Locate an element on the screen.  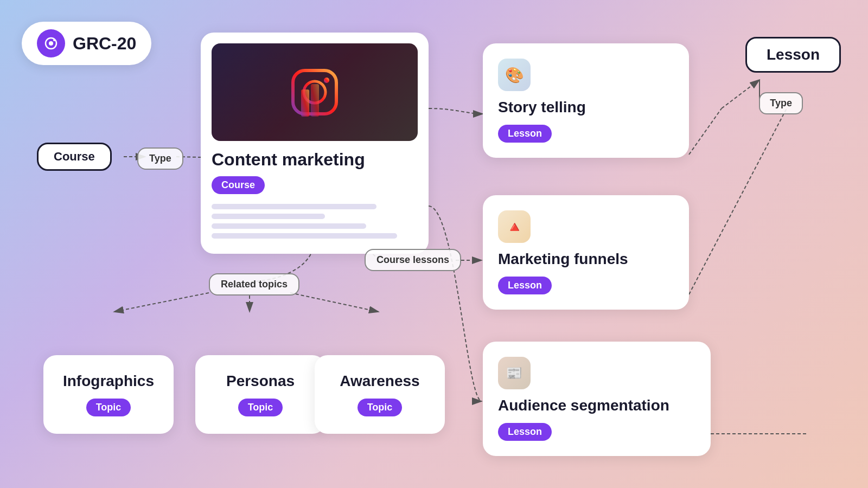
type-label: Type is located at coordinates (161, 158).